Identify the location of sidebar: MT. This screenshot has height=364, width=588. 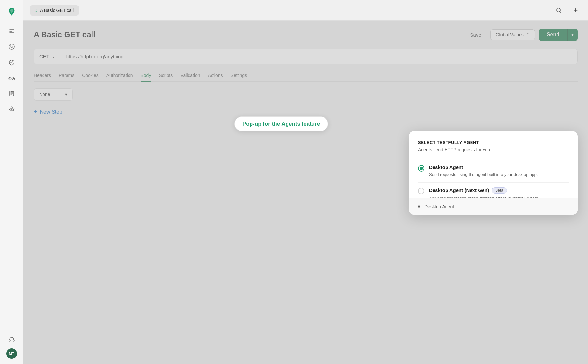
(12, 182).